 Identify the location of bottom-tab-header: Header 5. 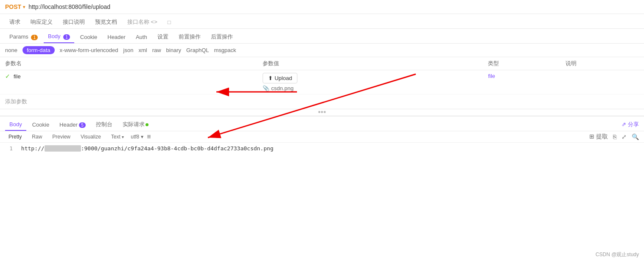
(73, 124).